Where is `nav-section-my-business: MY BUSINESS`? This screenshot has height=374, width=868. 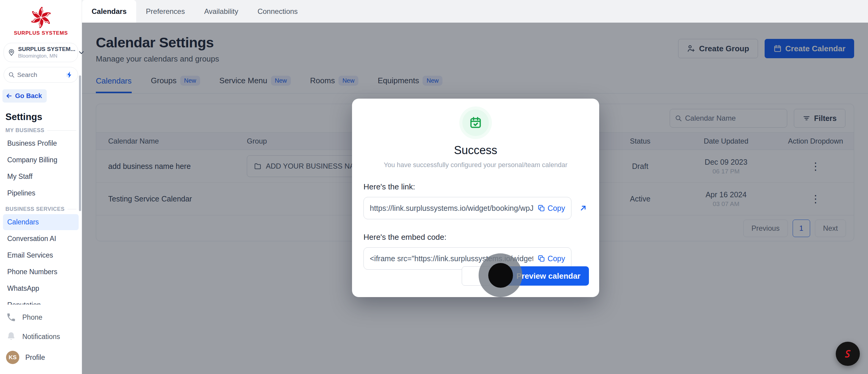
nav-section-my-business: MY BUSINESS is located at coordinates (41, 130).